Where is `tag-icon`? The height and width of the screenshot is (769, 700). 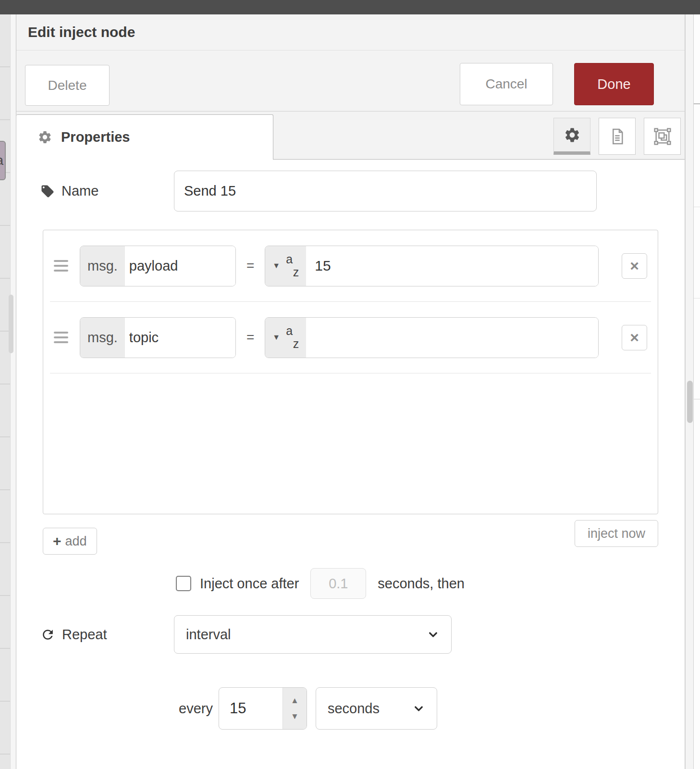
tag-icon is located at coordinates (48, 191).